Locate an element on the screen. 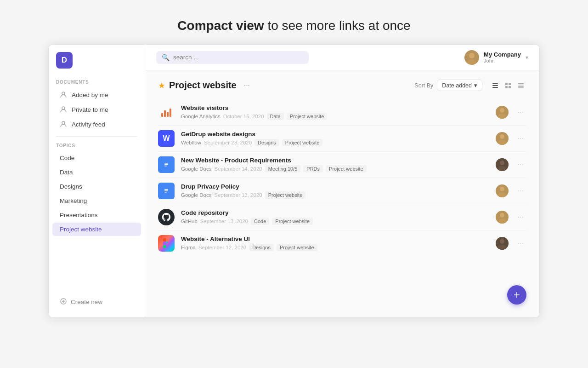  tag-project-website-4: Project website is located at coordinates (292, 221).